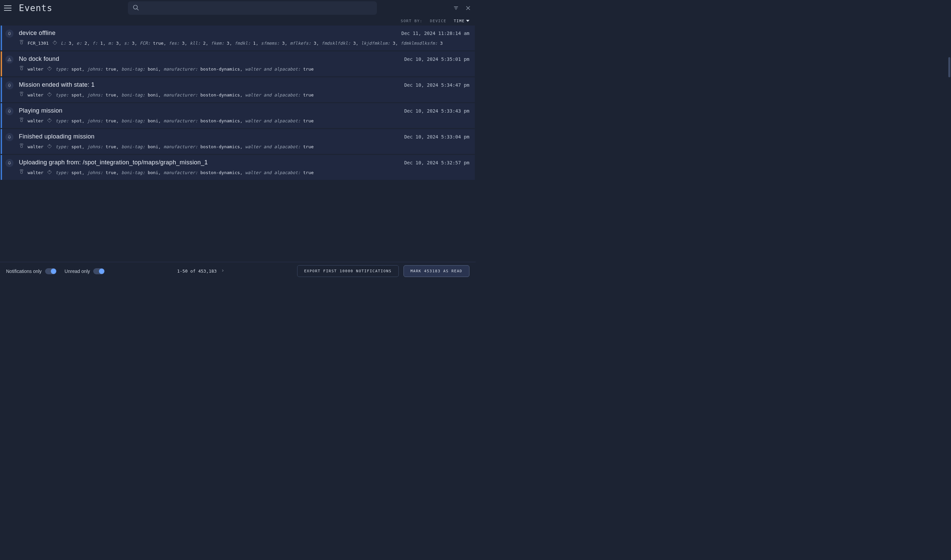 This screenshot has height=560, width=951. Describe the element at coordinates (242, 43) in the screenshot. I see `tag-key: fmdkl:` at that location.